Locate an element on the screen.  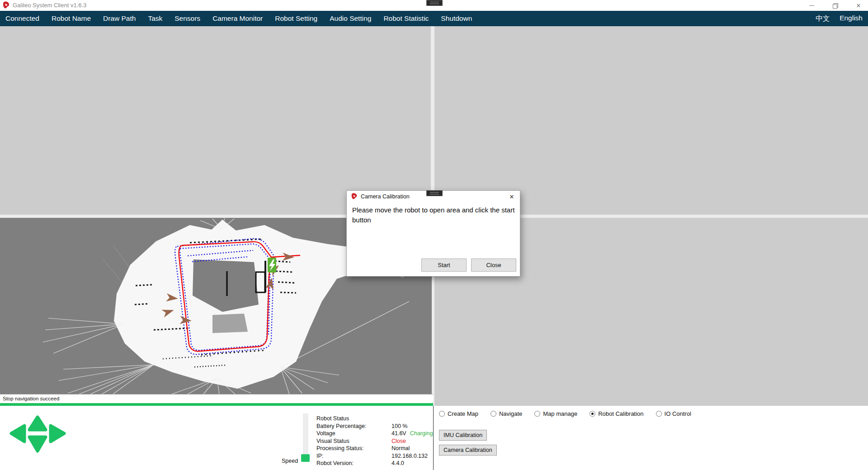
radio-create-map: Create Map is located at coordinates (458, 414).